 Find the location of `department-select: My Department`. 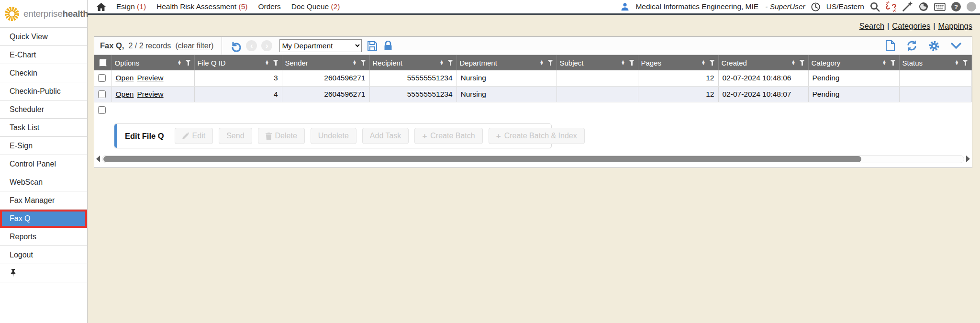

department-select: My Department is located at coordinates (321, 46).